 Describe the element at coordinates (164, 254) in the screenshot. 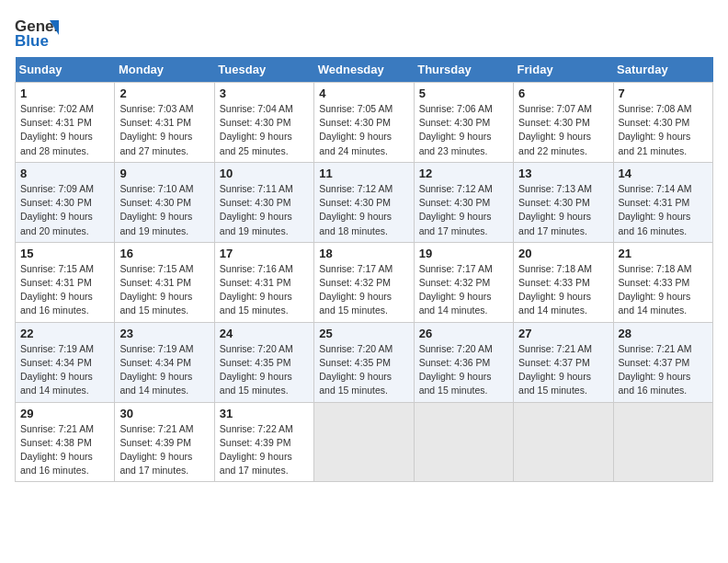

I see `day-number: 16` at that location.